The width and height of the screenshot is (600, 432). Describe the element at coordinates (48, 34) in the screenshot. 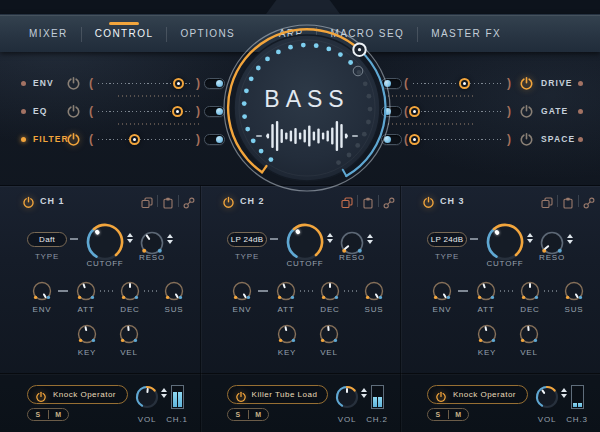

I see `tab-mixer: MIXER` at that location.